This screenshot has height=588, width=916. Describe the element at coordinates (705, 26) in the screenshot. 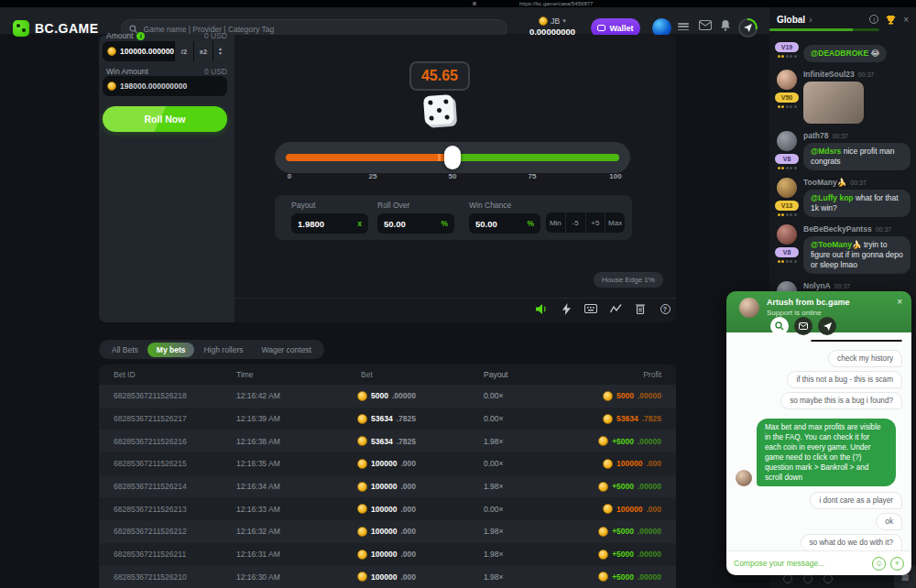

I see `messages-icon` at that location.